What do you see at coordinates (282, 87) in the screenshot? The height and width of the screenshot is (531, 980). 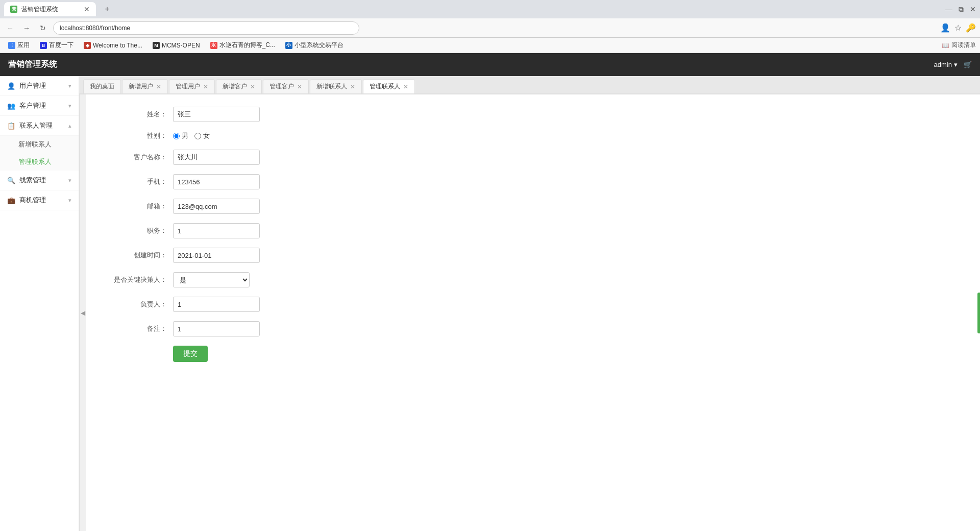 I see `tab-manage-customer-label: 管理客户` at bounding box center [282, 87].